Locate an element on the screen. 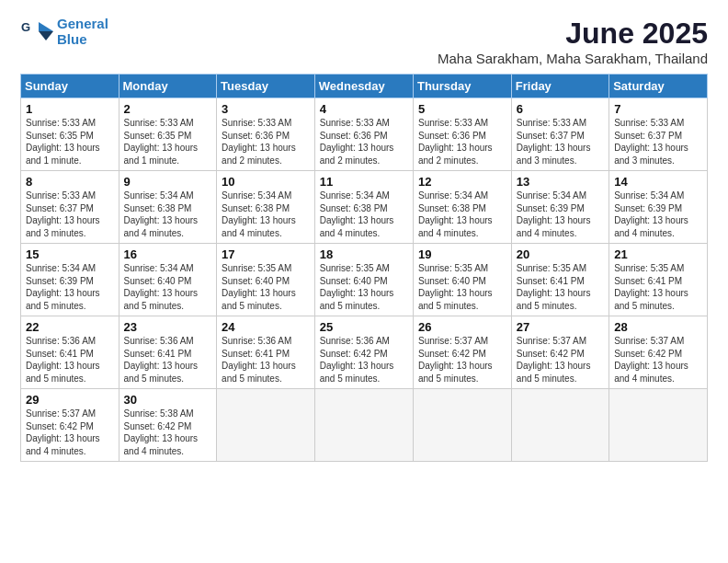 This screenshot has height=563, width=728. calendar-cell: 7Sunrise: 5:33 AM Sunset: 6:37 PM Daylig… is located at coordinates (658, 134).